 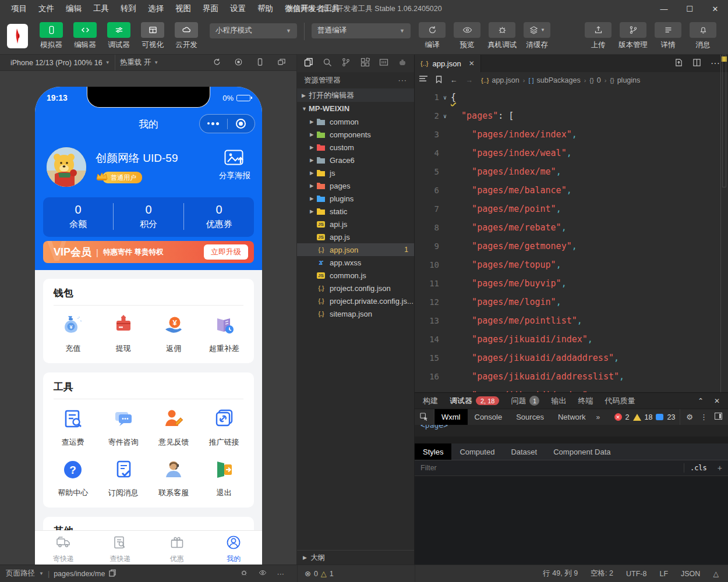 I want to click on feature-service: 联系客服, so click(x=174, y=478).